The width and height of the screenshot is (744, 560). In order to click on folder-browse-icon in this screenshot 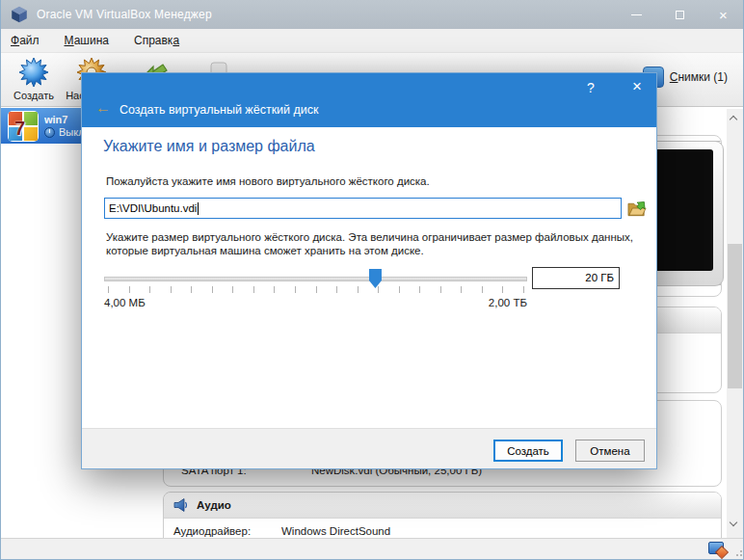, I will do `click(638, 208)`.